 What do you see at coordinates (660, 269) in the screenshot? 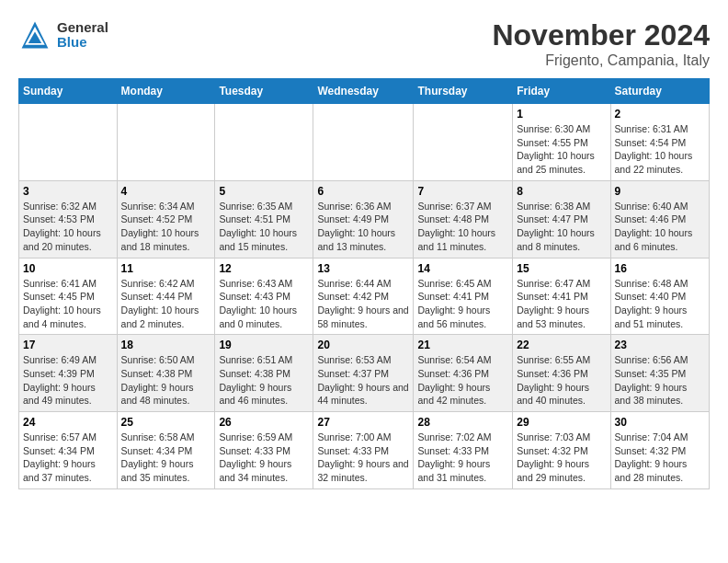
I see `day-number: 16` at bounding box center [660, 269].